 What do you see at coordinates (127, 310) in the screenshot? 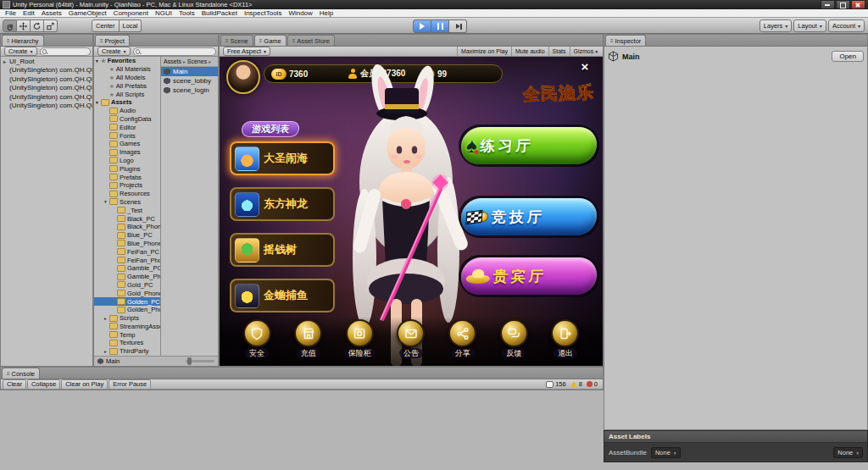
I see `tree-row: Golden_Phone` at bounding box center [127, 310].